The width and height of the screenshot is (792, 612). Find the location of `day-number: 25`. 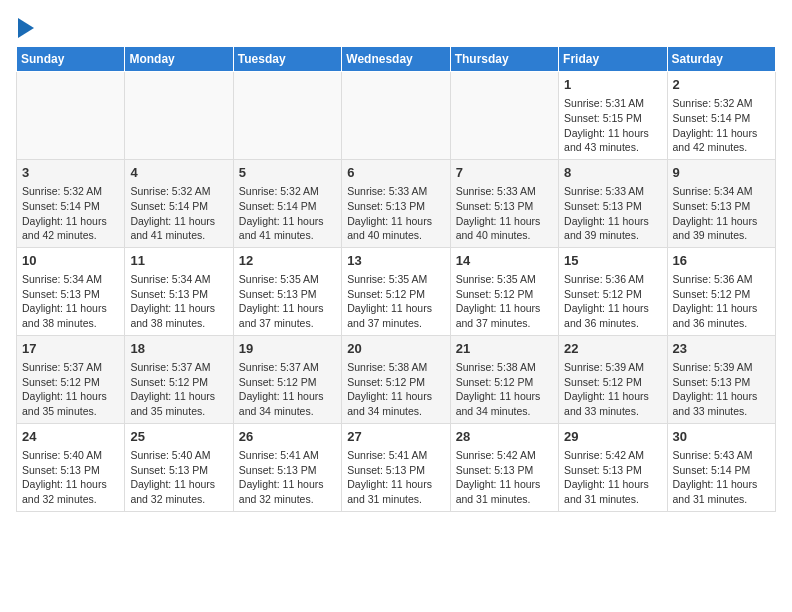

day-number: 25 is located at coordinates (178, 437).